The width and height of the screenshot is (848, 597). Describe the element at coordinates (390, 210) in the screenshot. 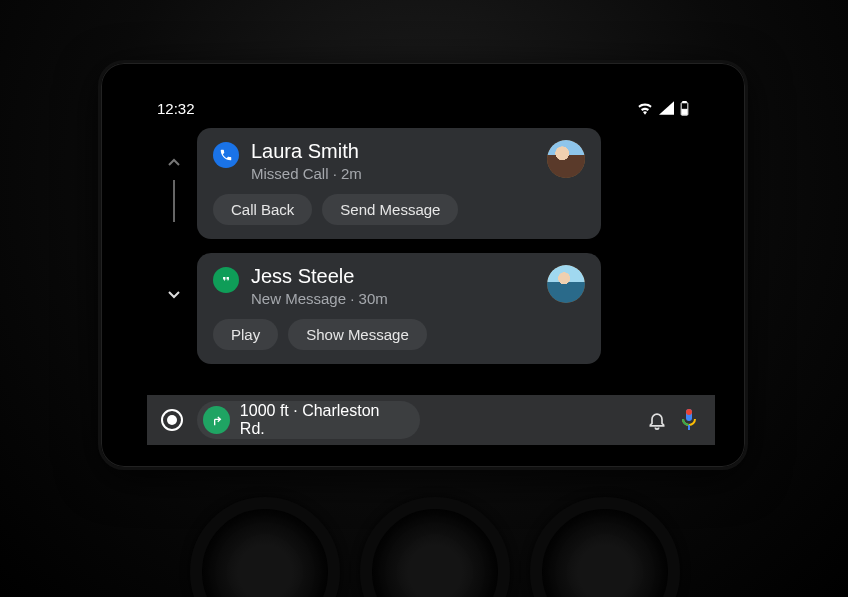

I see `send-message-button: Send Message` at that location.